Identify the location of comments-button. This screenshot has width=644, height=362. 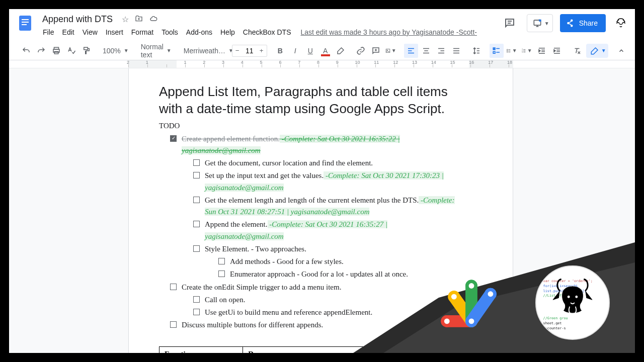
(510, 23).